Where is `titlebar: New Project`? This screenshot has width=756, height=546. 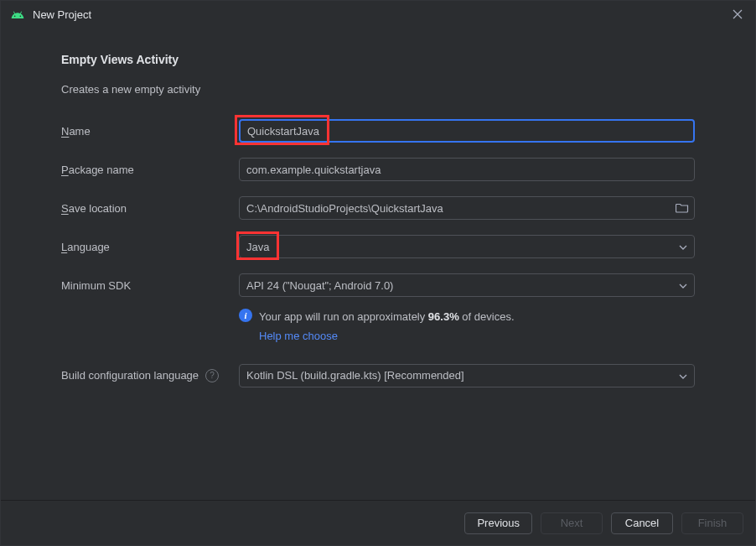 titlebar: New Project is located at coordinates (378, 15).